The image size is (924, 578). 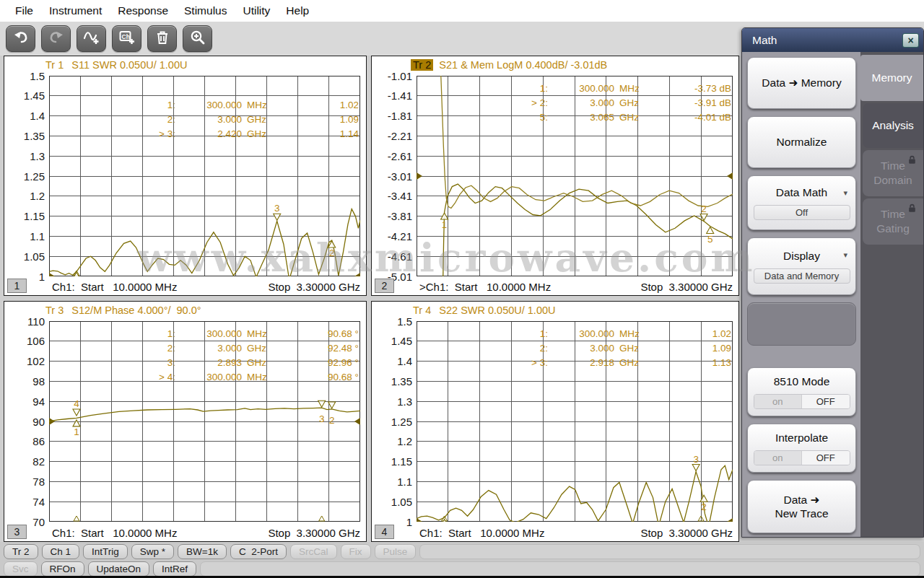 I want to click on status-rfon: RFOn, so click(x=63, y=569).